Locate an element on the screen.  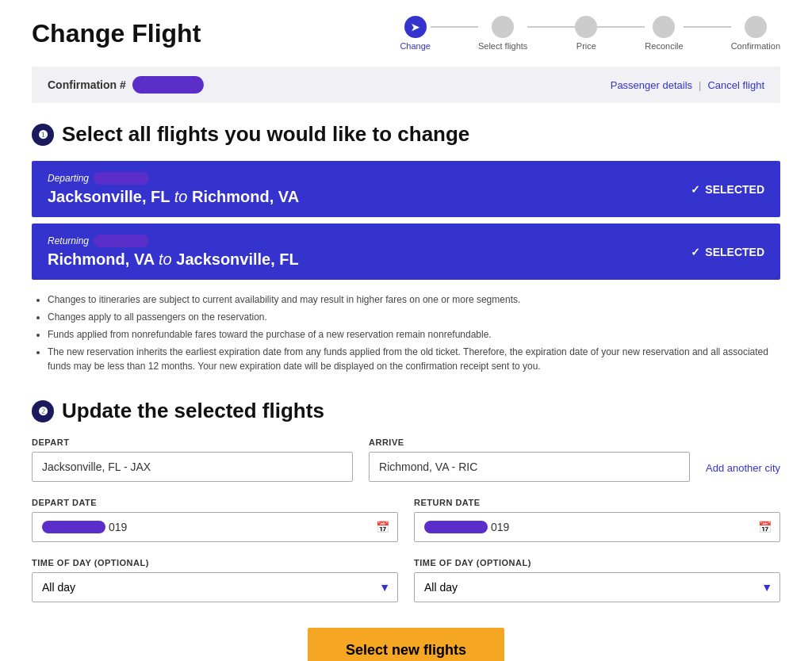
return-date-display: 019 📅 is located at coordinates (597, 527).